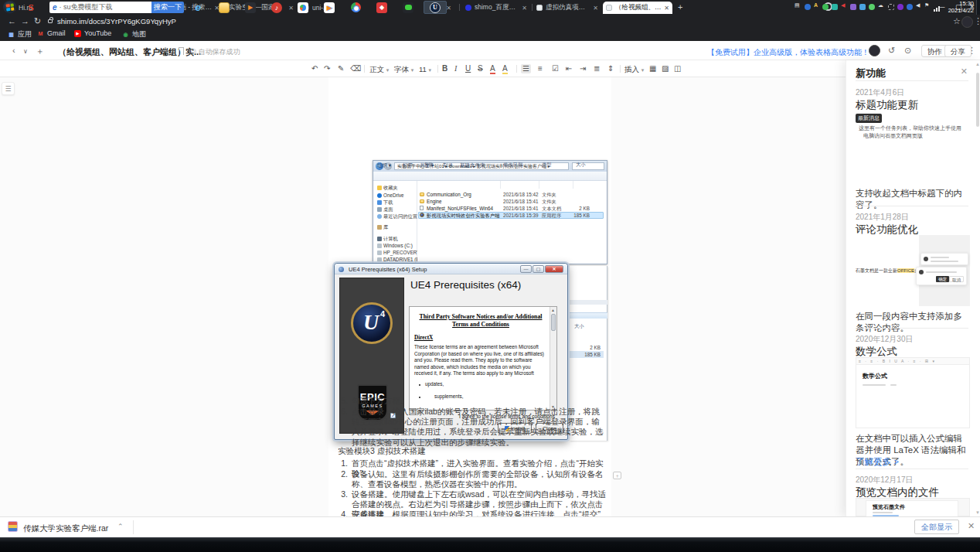 Image resolution: width=980 pixels, height=552 pixels. What do you see at coordinates (680, 7) in the screenshot?
I see `new-tab-button: +` at bounding box center [680, 7].